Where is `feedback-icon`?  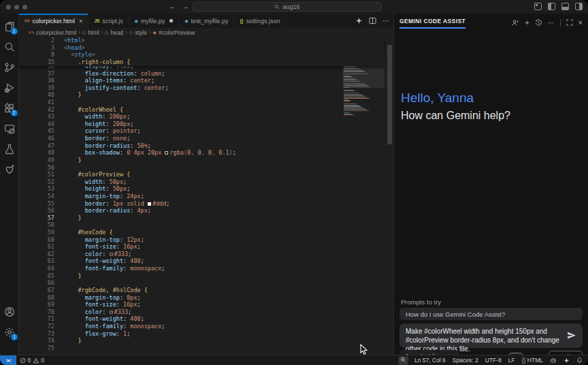 feedback-icon is located at coordinates (516, 23).